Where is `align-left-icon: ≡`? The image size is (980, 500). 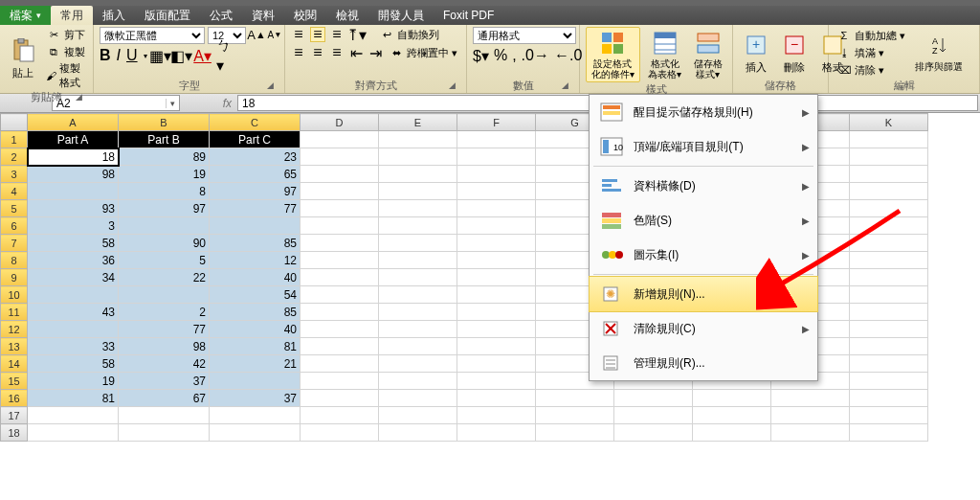
align-left-icon: ≡ is located at coordinates (299, 53).